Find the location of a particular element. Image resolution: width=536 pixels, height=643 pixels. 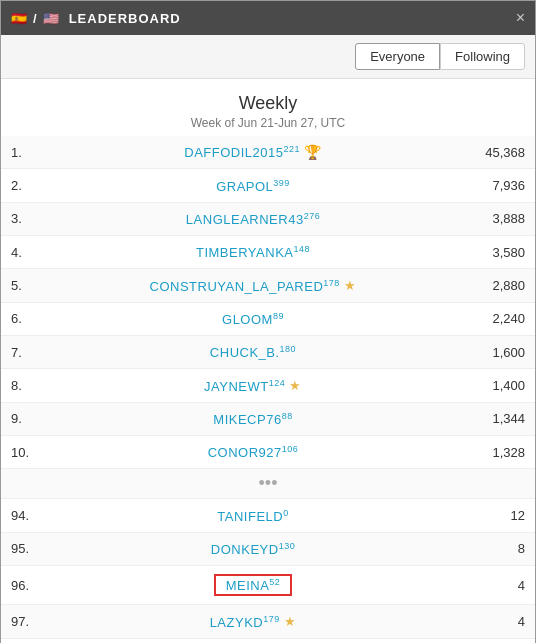

name-cell: CONSTRUYAN_LA_PARED178 ★ is located at coordinates (253, 286).